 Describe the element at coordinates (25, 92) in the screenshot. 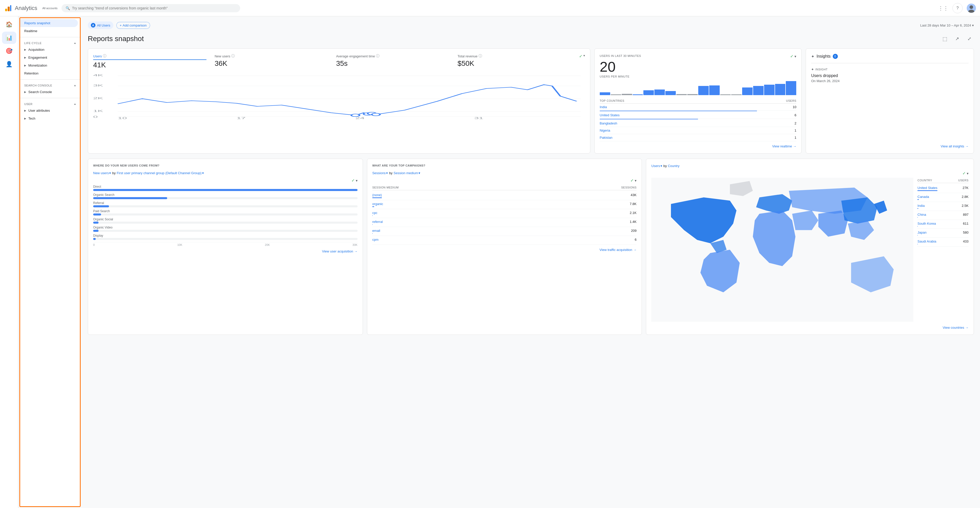

I see `search-console-arrow: ▶` at that location.